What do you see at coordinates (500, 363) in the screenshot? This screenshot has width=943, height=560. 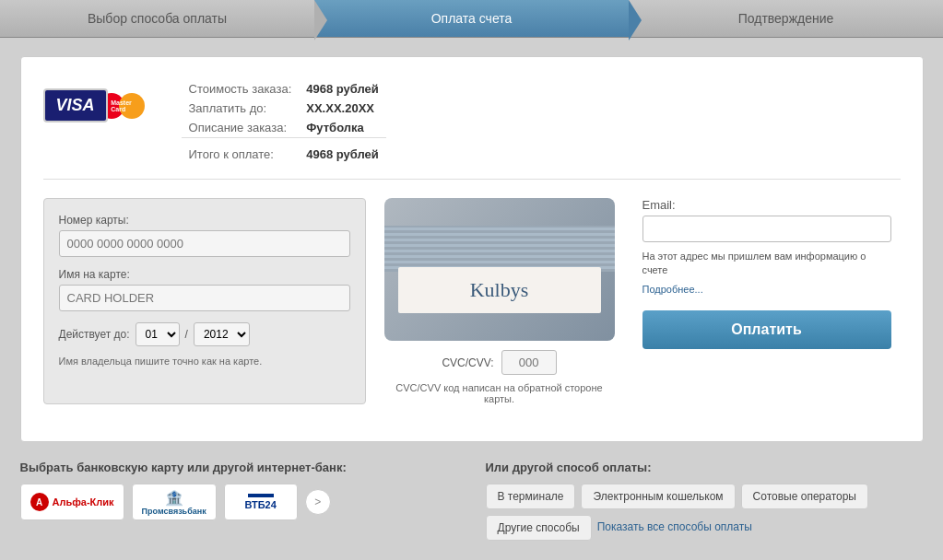 I see `cvc-row: CVC/CVV:` at bounding box center [500, 363].